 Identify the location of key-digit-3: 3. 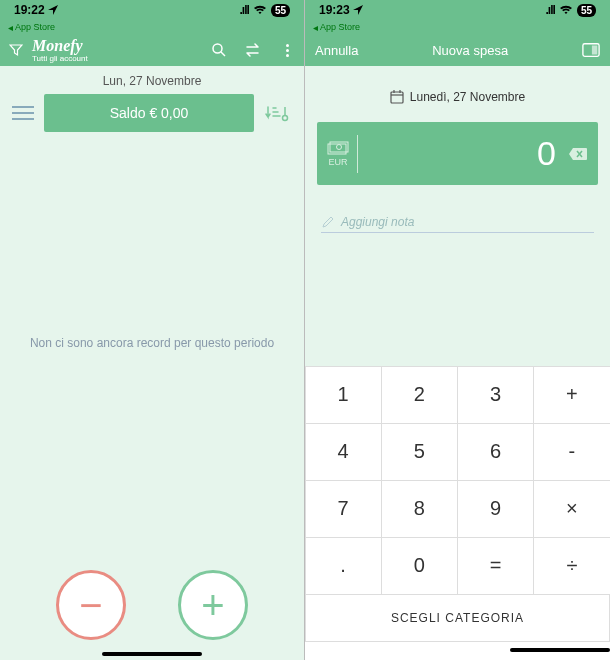
(496, 395).